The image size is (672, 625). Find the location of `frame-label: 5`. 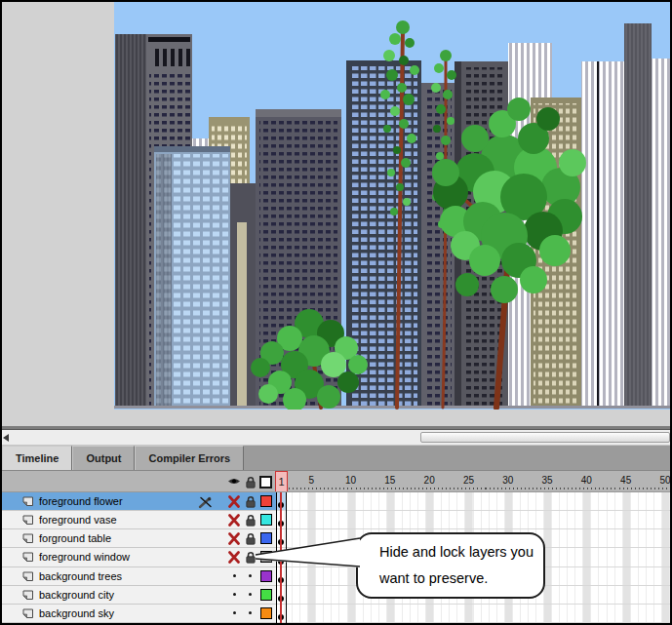

frame-label: 5 is located at coordinates (311, 480).